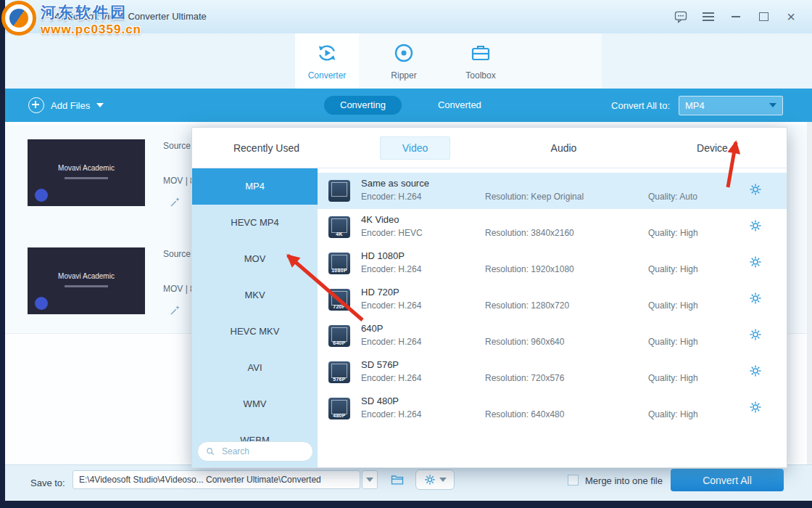  Describe the element at coordinates (552, 372) in the screenshot. I see `profile-row: 576P SD 576P Encoder: H.264 Resolution: …` at that location.